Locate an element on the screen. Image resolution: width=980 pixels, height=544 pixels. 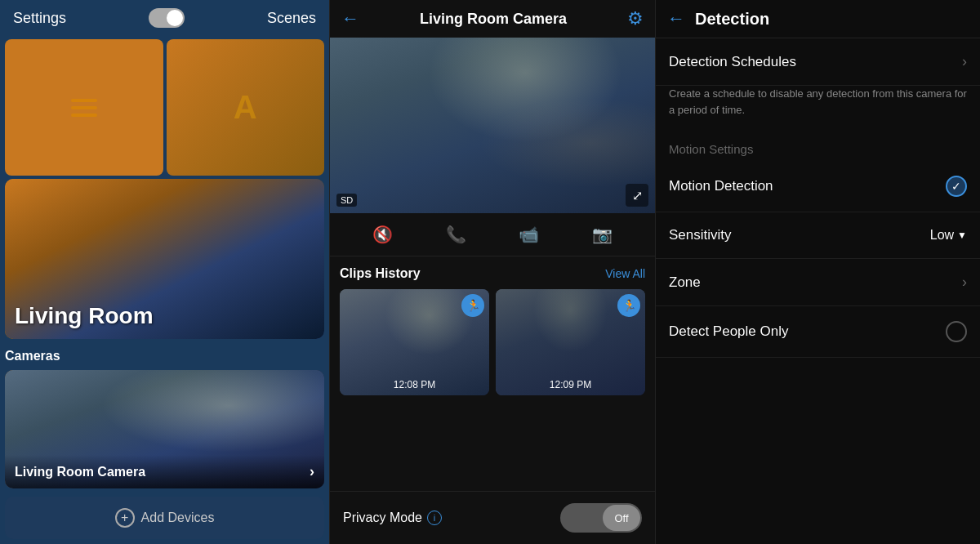
left-top-bar: Settings Scenes is located at coordinates (165, 18).